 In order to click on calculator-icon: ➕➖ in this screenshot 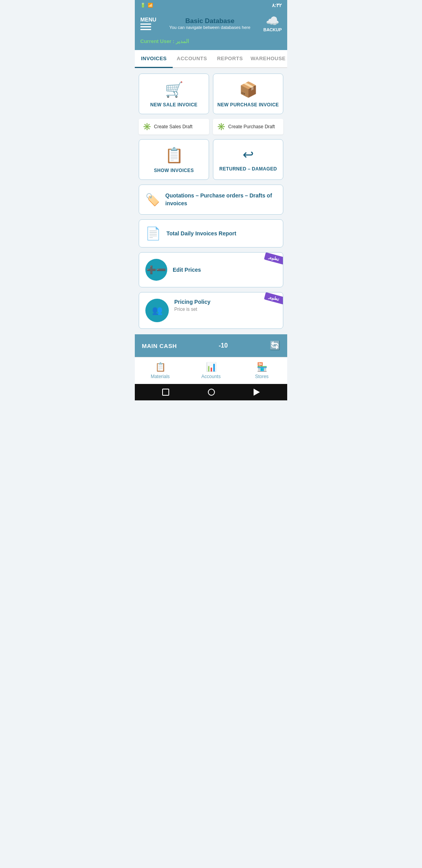, I will do `click(156, 270)`.